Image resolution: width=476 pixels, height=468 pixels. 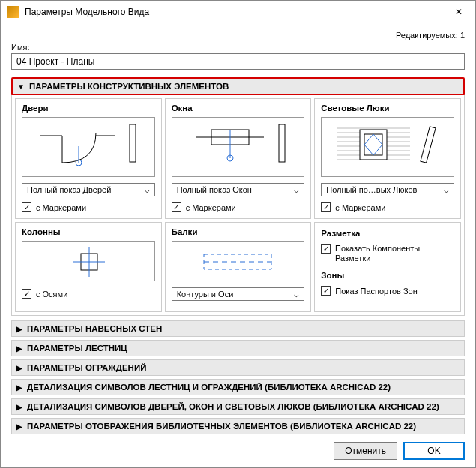 I want to click on name-label: Имя:, so click(x=238, y=47).